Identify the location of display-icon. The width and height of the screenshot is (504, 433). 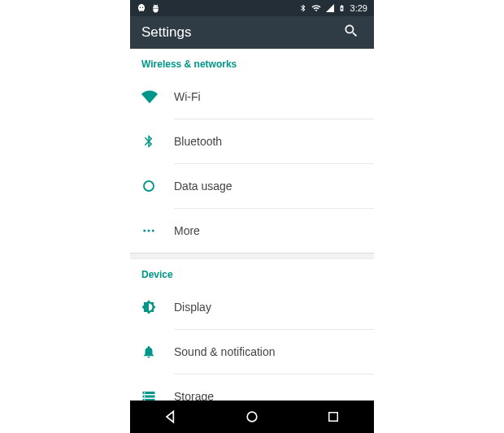
(158, 307).